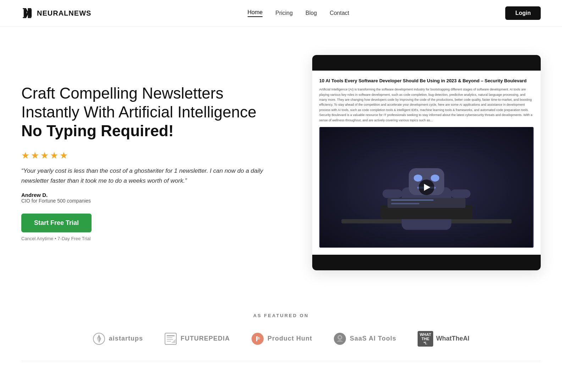 Image resolution: width=562 pixels, height=392 pixels. Describe the element at coordinates (426, 187) in the screenshot. I see `preview-video` at that location.